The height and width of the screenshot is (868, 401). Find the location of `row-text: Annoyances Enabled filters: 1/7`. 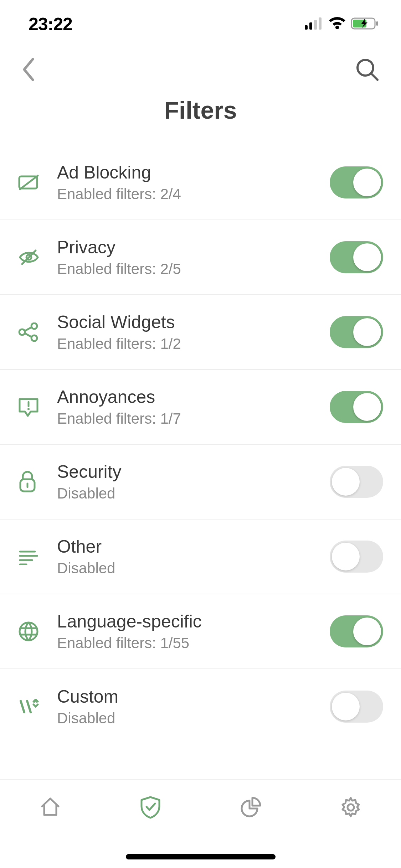

row-text: Annoyances Enabled filters: 1/7 is located at coordinates (193, 407).